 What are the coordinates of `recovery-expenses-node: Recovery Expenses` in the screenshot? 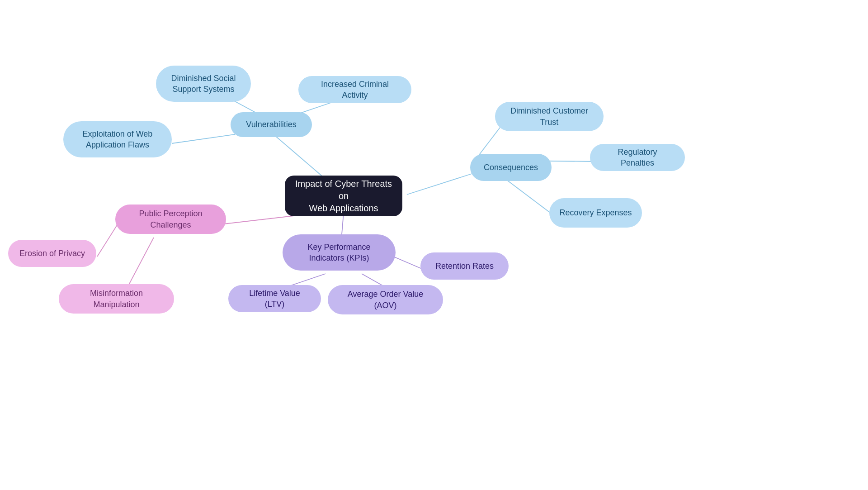 It's located at (596, 213).